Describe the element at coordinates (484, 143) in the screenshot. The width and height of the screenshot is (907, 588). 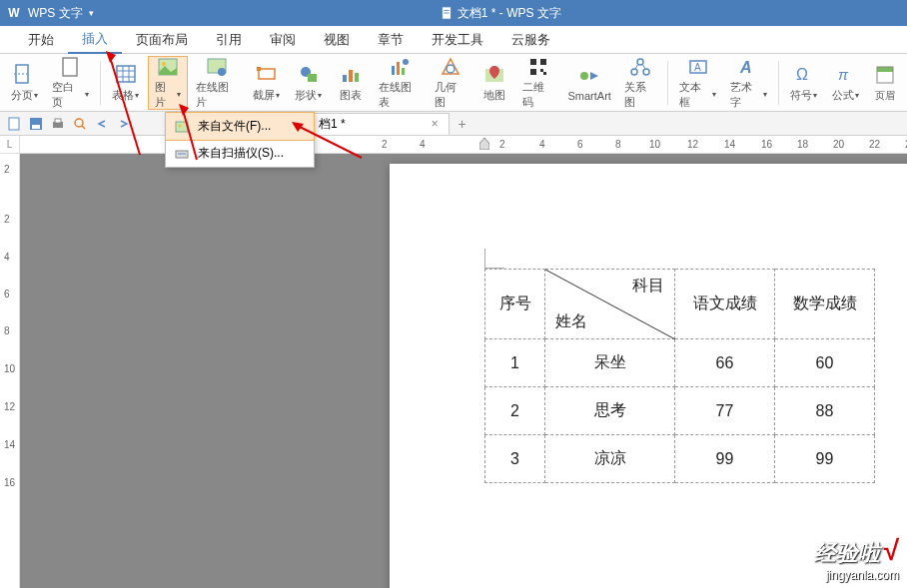
I see `ruler-indent-marker` at that location.